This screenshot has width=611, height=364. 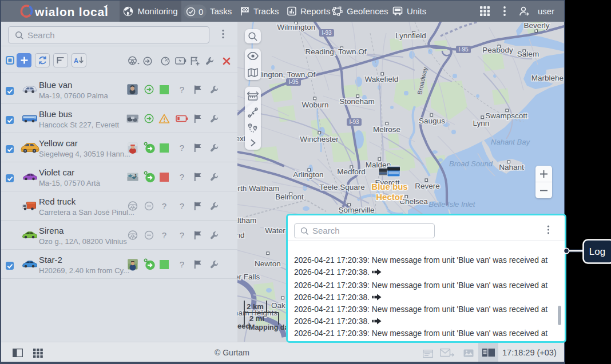 What do you see at coordinates (342, 187) in the screenshot?
I see `svg-text: Teele Square` at bounding box center [342, 187].